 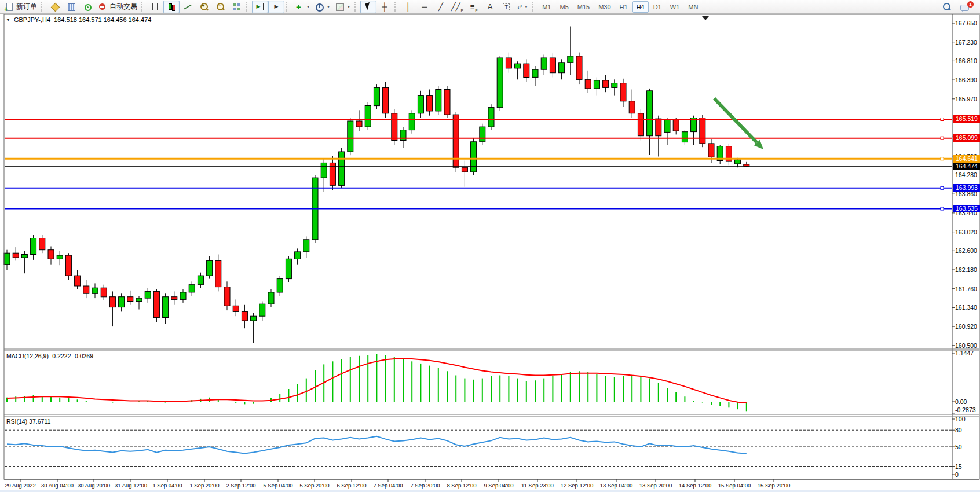 I want to click on time-axis-label: 13 Sep 20:00, so click(x=656, y=485).